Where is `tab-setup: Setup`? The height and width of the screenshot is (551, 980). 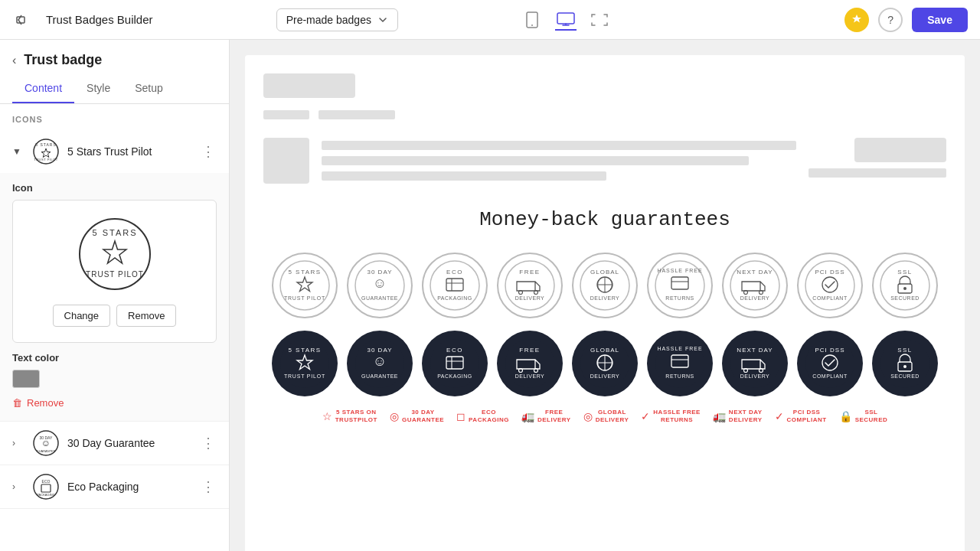 tab-setup: Setup is located at coordinates (149, 89).